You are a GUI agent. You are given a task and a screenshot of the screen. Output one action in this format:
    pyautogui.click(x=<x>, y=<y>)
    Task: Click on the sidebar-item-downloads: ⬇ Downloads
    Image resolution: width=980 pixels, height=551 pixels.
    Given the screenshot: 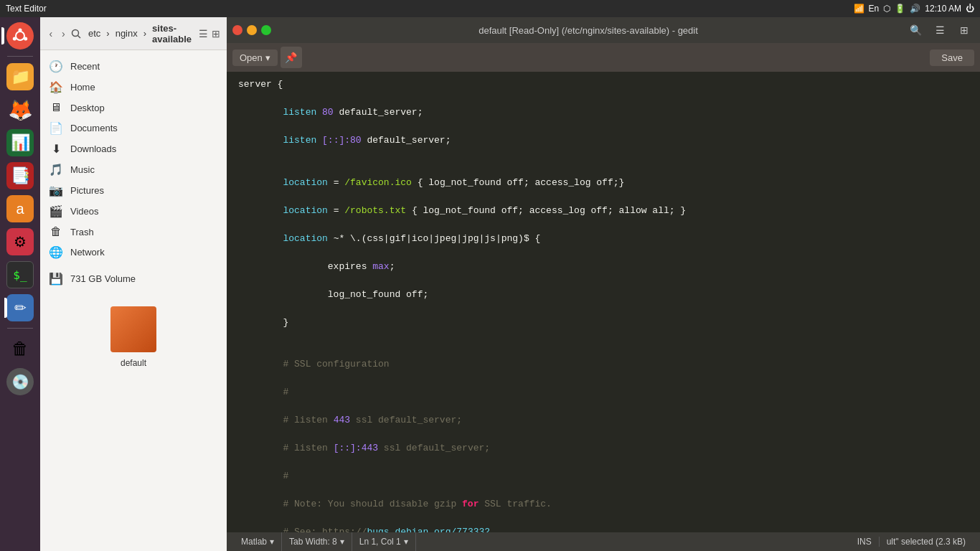 What is the action you would take?
    pyautogui.click(x=133, y=149)
    